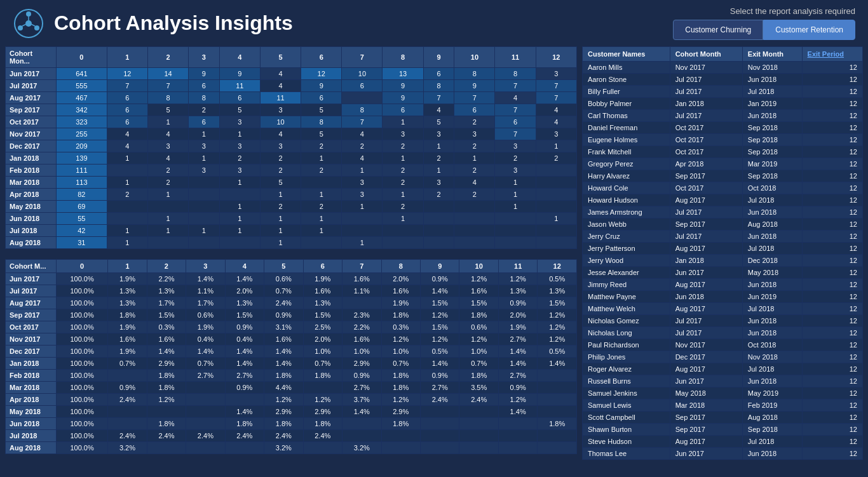 This screenshot has width=868, height=477. What do you see at coordinates (557, 265) in the screenshot?
I see `pct-col-header: 12` at bounding box center [557, 265].